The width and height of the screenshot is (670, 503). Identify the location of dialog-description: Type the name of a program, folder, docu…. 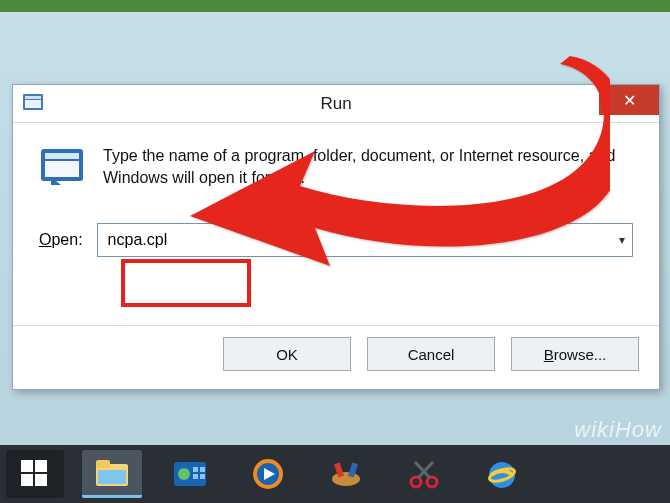
(368, 166).